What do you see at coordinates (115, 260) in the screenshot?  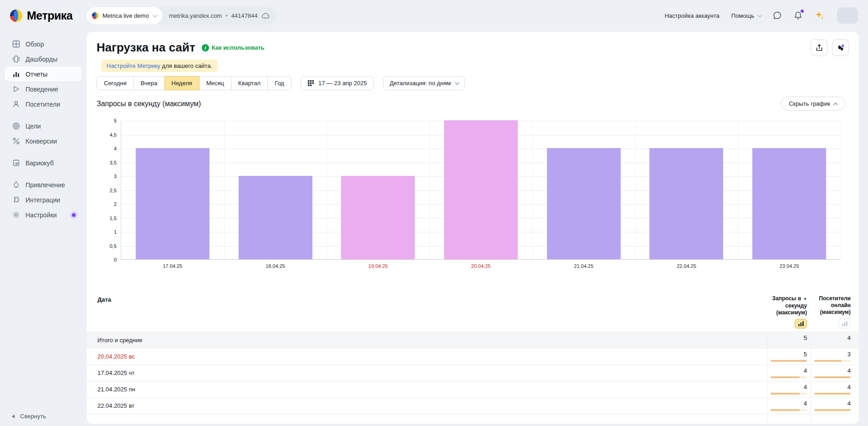 I see `y-axis-tick: 0` at bounding box center [115, 260].